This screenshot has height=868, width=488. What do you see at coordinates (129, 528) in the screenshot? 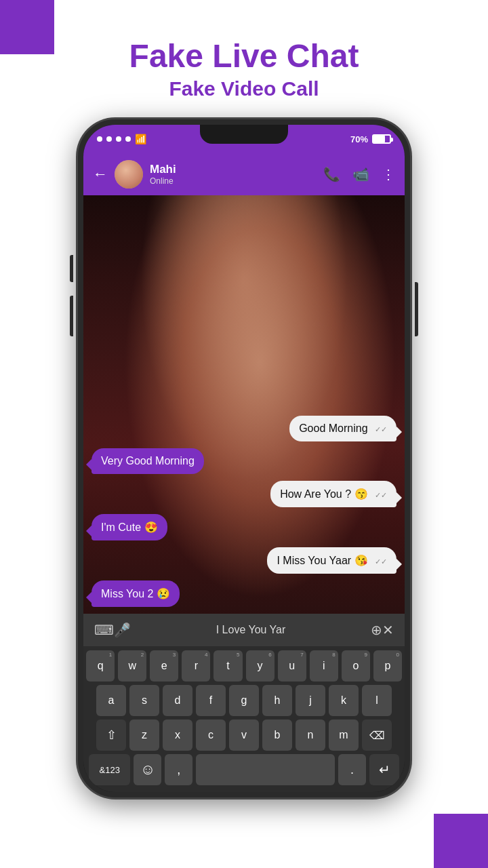
I see `message-4-text: I'm Cute 😍` at bounding box center [129, 528].